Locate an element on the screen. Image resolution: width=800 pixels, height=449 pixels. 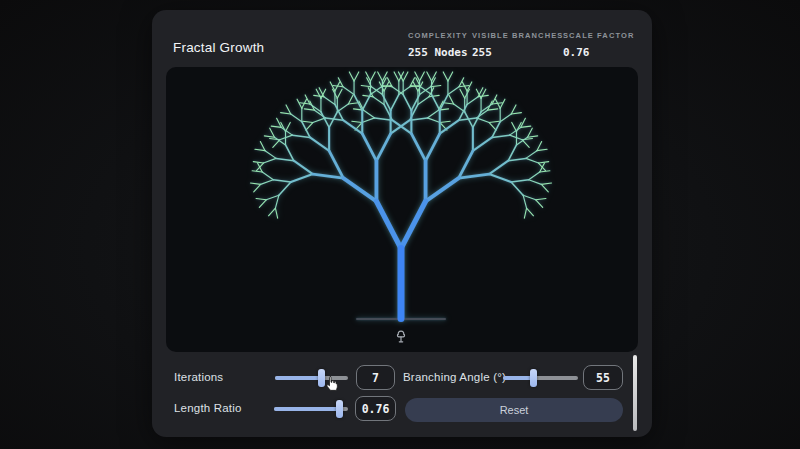
iterations-slider-thumb is located at coordinates (322, 378).